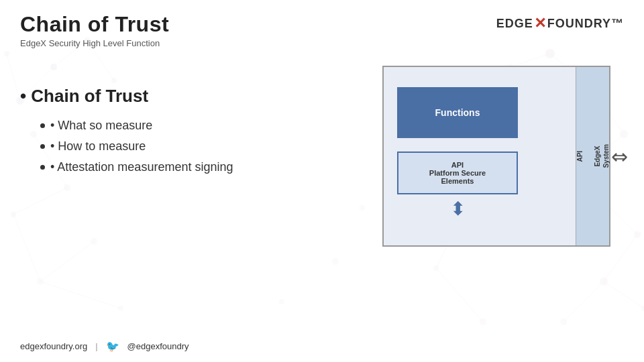 This screenshot has width=644, height=362. Describe the element at coordinates (322, 26) in the screenshot. I see `header: Chain of Trust EdgeX Security High Level…` at that location.